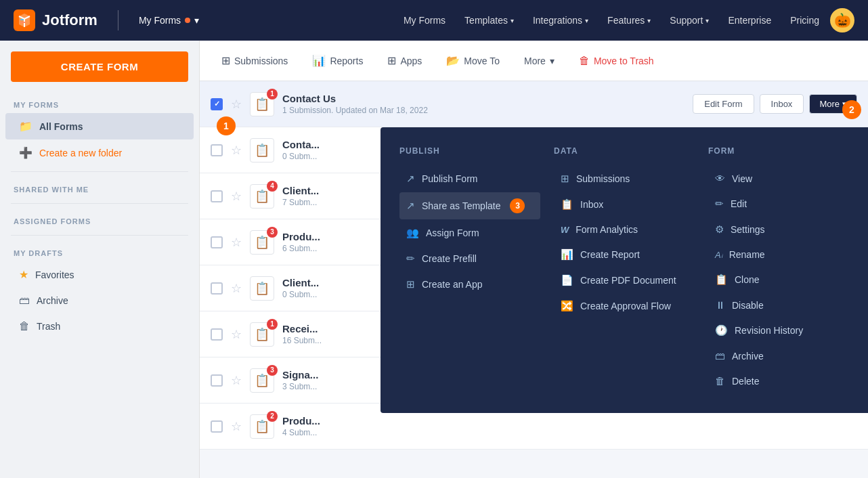  Describe the element at coordinates (561, 20) in the screenshot. I see `nav-integrations: Integrations ▾` at that location.